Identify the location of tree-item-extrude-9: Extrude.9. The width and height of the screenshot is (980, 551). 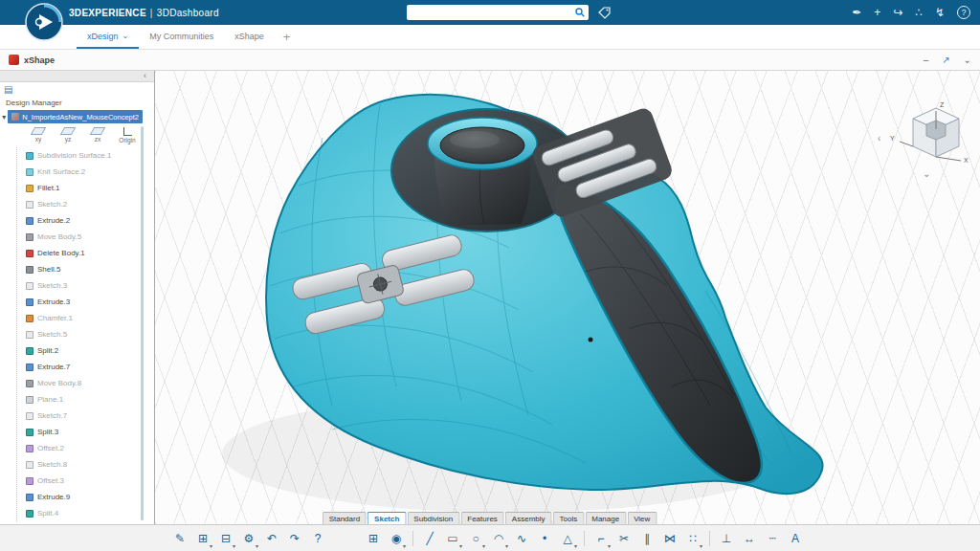
(86, 497).